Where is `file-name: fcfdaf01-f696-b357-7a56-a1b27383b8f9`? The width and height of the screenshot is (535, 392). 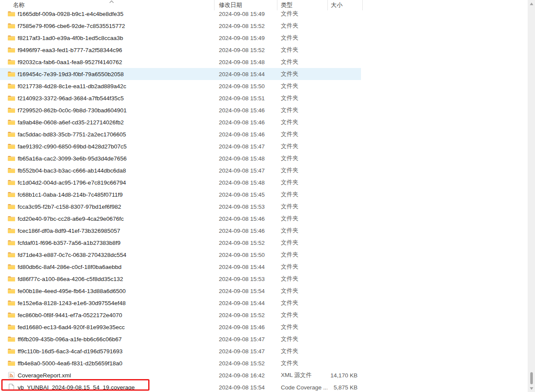
file-name: fcfdaf01-f696-b357-7a56-a1b27383b8f9 is located at coordinates (69, 243).